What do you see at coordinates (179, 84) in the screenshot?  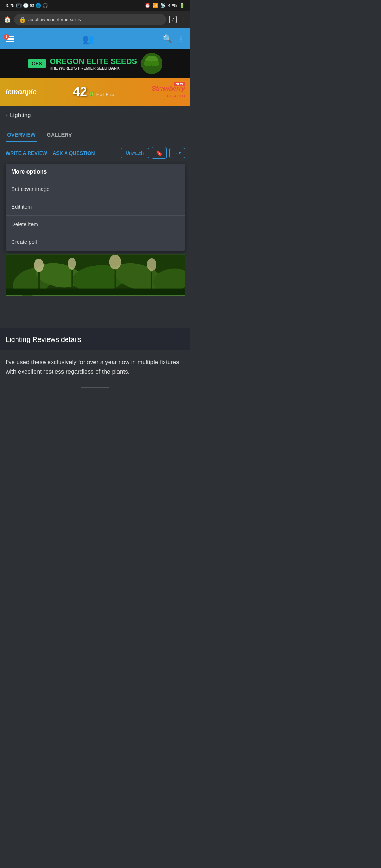 I see `new-badge: NEW` at bounding box center [179, 84].